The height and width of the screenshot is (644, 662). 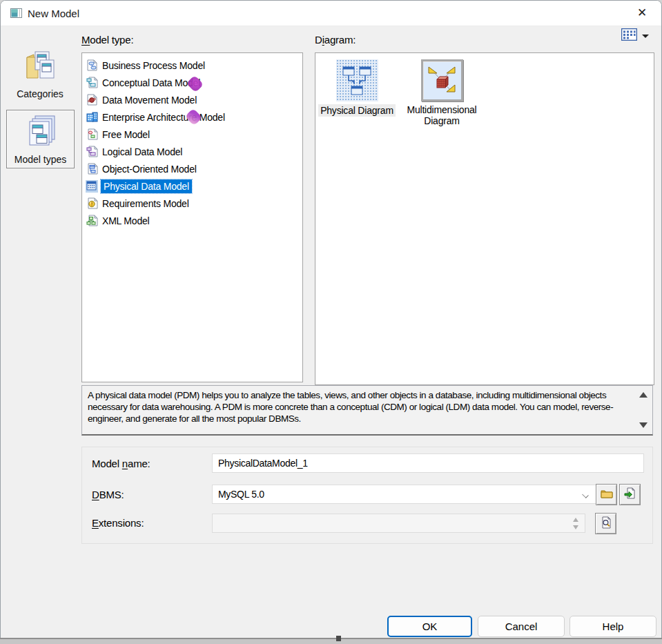 What do you see at coordinates (40, 76) in the screenshot?
I see `sidebar-item-categories: Categories` at bounding box center [40, 76].